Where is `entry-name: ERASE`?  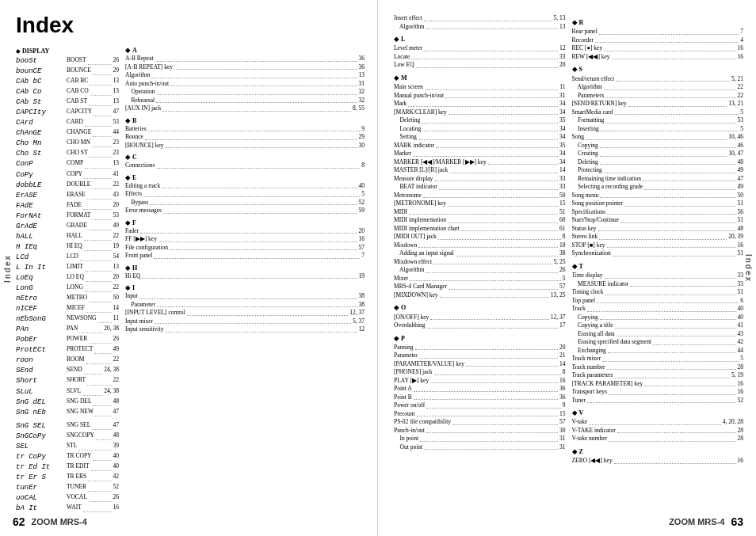
entry-name: ERASE is located at coordinates (76, 196).